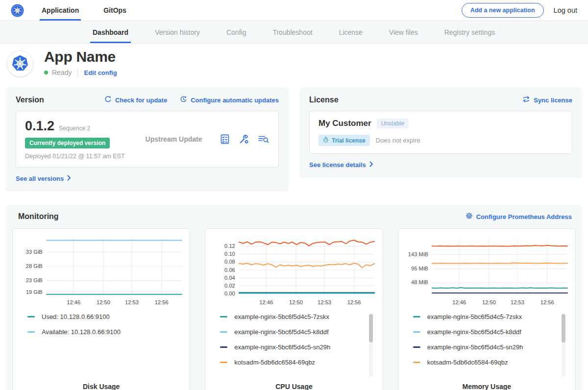  I want to click on subnav-tab-version-history: Version history, so click(177, 32).